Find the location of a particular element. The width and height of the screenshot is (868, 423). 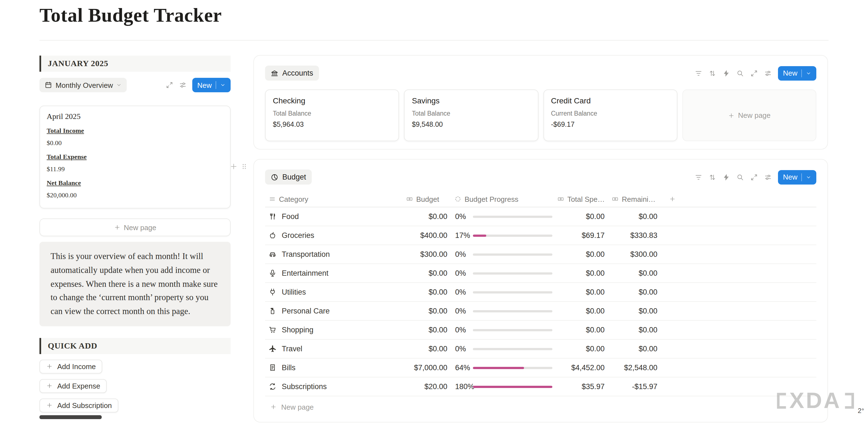

account-balance-value: $9,548.00 is located at coordinates (471, 125).